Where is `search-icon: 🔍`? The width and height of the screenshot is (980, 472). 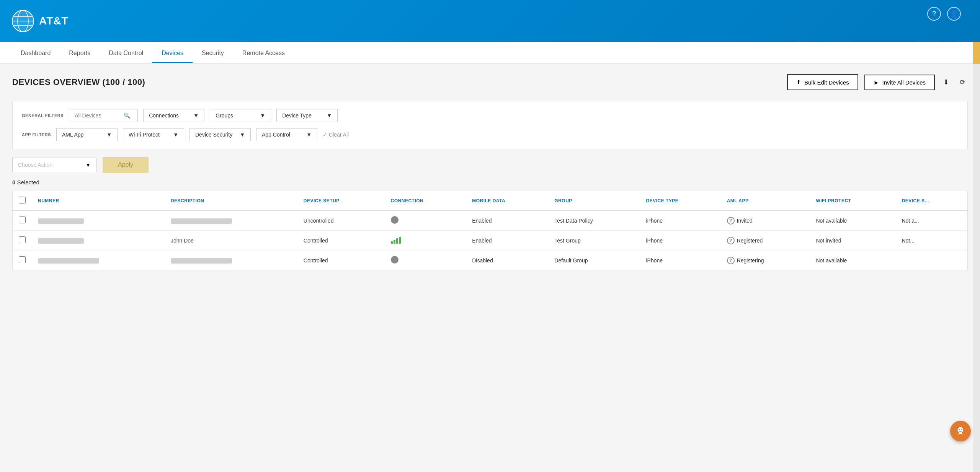 search-icon: 🔍 is located at coordinates (127, 116).